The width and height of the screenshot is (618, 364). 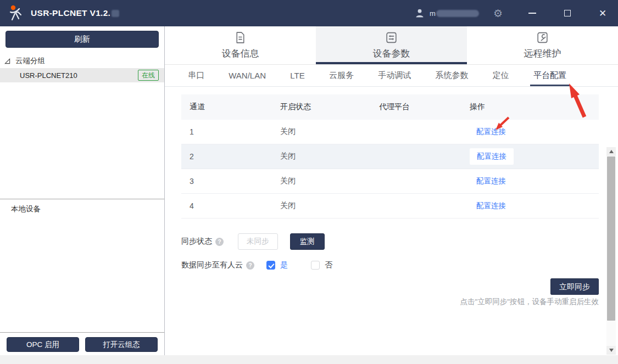 What do you see at coordinates (400, 265) in the screenshot?
I see `data-sync-row: 数据同步至有人云 ? 是 否` at bounding box center [400, 265].